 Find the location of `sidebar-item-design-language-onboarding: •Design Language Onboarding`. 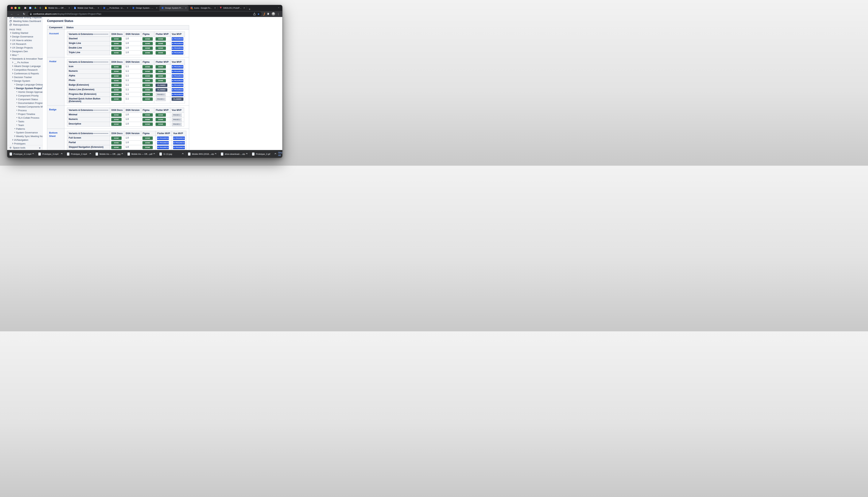

sidebar-item-design-language-onboarding: •Design Language Onboarding is located at coordinates (25, 85).